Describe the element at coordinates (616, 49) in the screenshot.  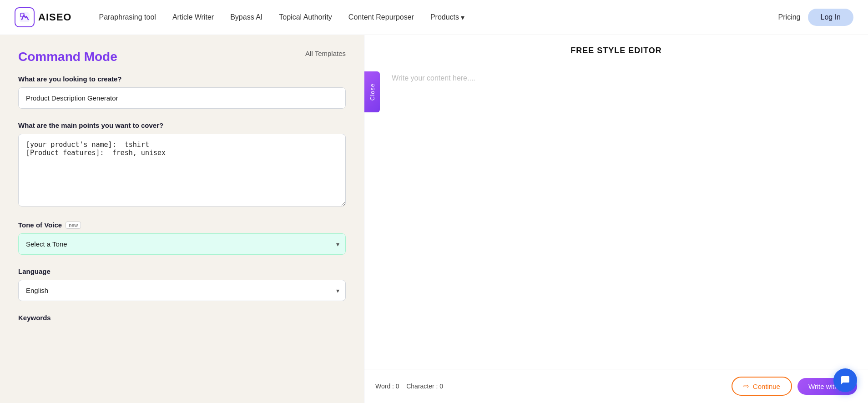
I see `editor-header: FREE STYLE EDITOR` at that location.